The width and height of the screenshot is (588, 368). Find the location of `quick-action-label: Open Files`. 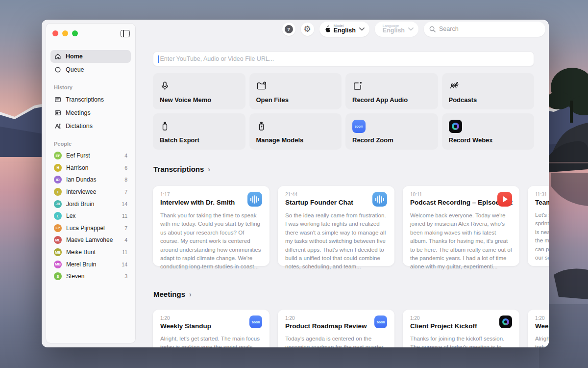

quick-action-label: Open Files is located at coordinates (272, 100).